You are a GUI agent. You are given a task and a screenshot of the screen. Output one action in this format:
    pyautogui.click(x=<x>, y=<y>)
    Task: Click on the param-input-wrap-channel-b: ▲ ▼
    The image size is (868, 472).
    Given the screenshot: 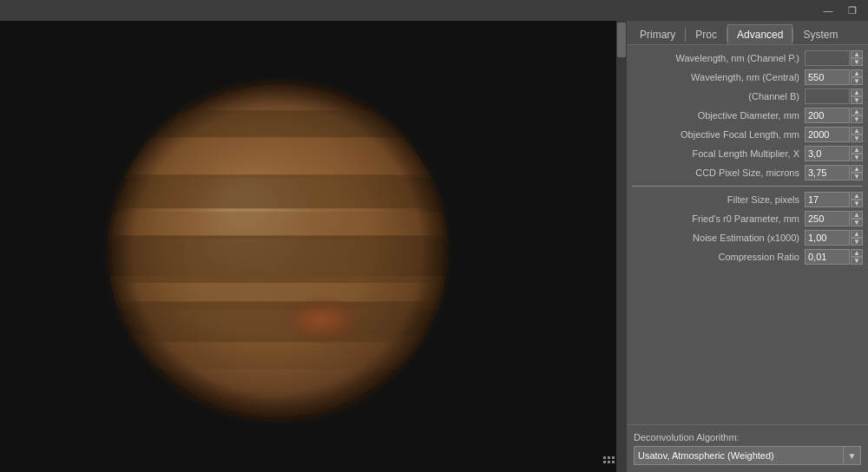 What is the action you would take?
    pyautogui.click(x=833, y=96)
    